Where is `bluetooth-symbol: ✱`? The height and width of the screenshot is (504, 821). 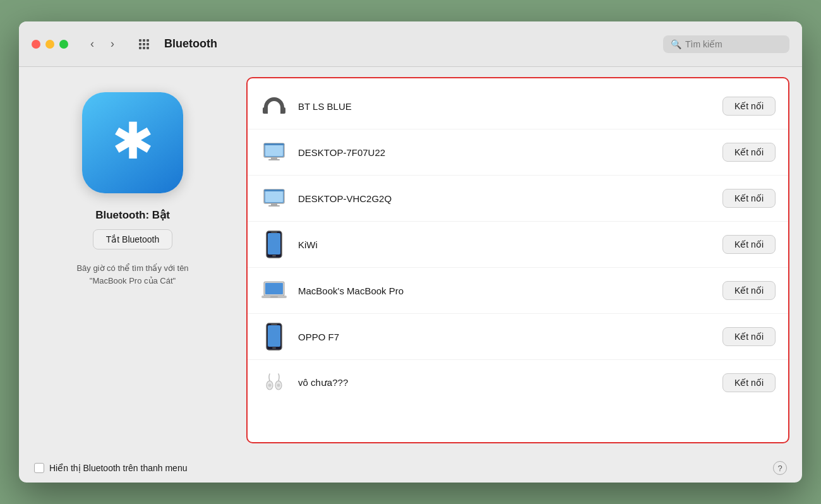
bluetooth-symbol: ✱ is located at coordinates (133, 141).